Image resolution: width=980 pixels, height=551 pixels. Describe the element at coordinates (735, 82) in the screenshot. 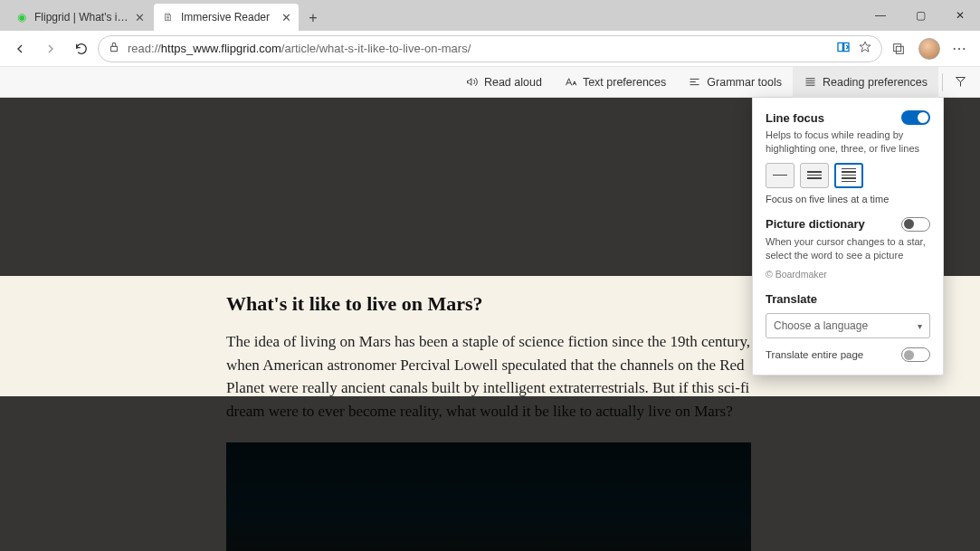

I see `grammar-tools-button: Grammar tools` at that location.